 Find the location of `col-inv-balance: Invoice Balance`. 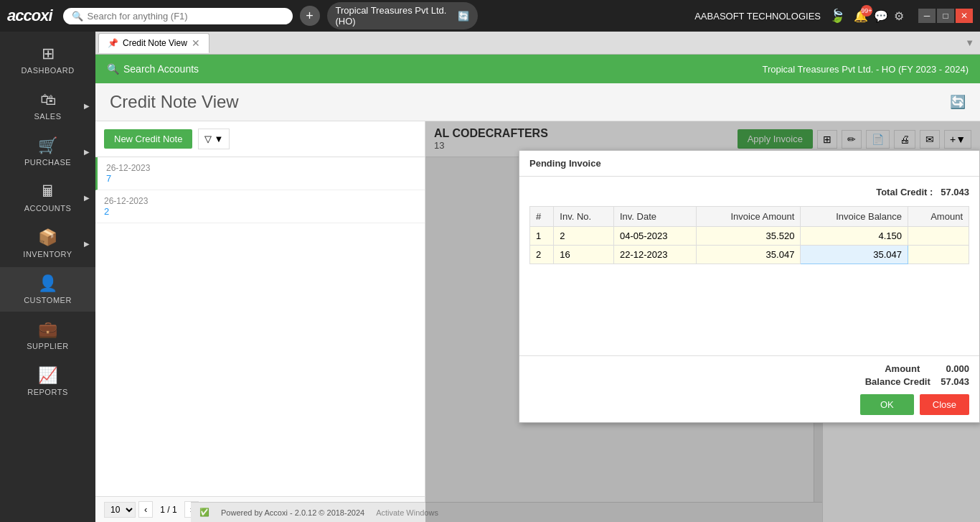

col-inv-balance: Invoice Balance is located at coordinates (854, 217).